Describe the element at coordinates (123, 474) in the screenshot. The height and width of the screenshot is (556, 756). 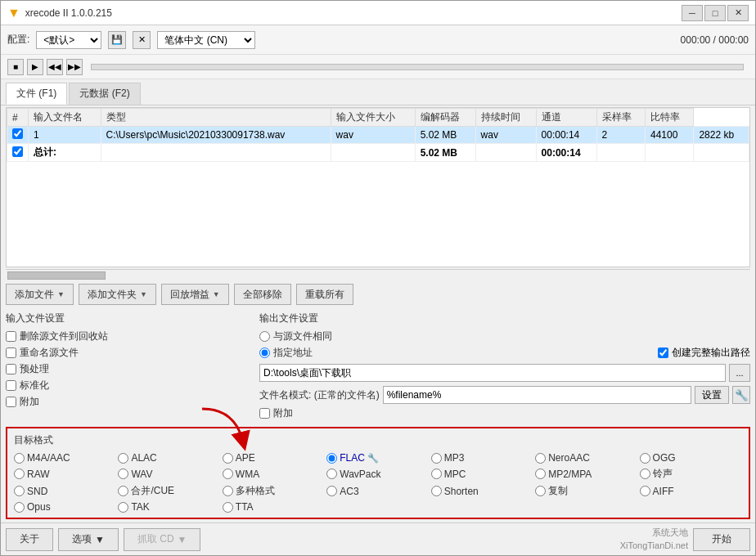
I see `format-wav-radio` at that location.